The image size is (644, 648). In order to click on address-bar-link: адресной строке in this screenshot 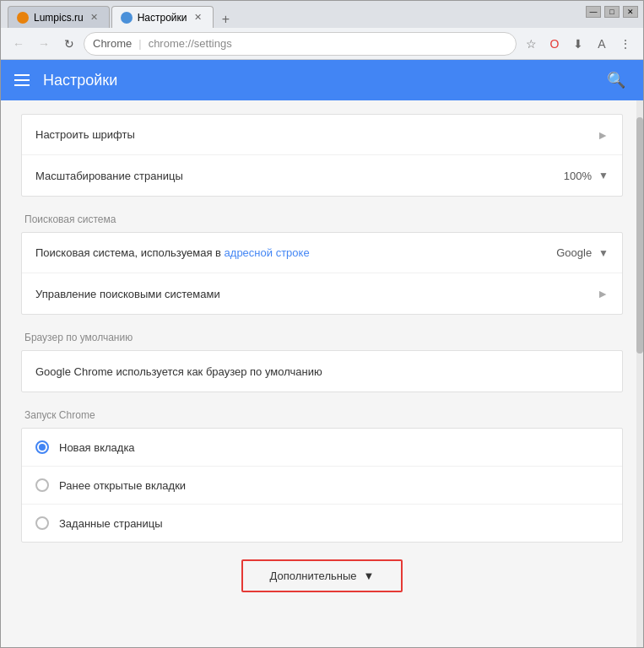, I will do `click(267, 253)`.